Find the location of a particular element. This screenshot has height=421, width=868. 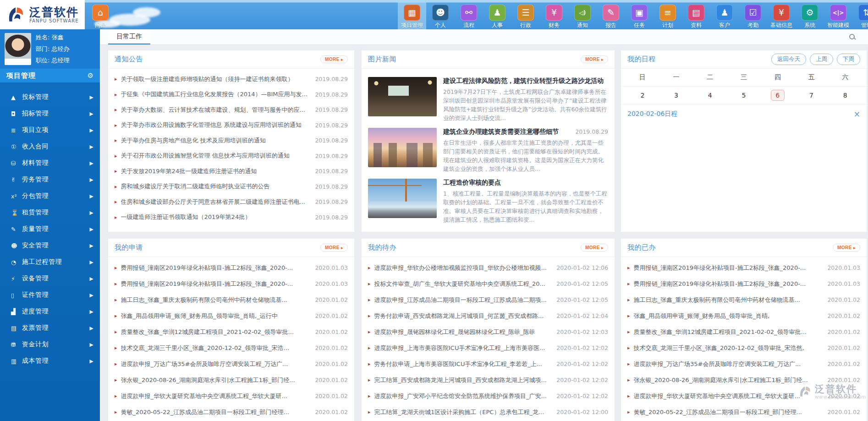

more-button-news: MORE ▸ is located at coordinates (594, 60).